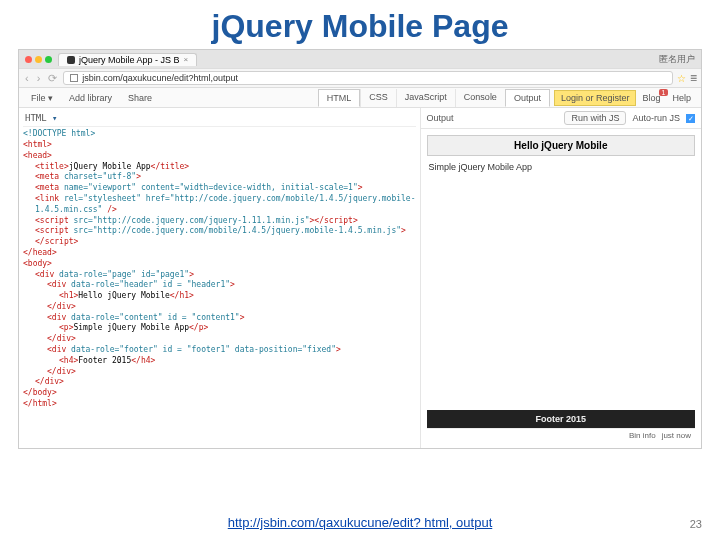  What do you see at coordinates (28, 60) in the screenshot?
I see `close-window-icon` at bounding box center [28, 60].